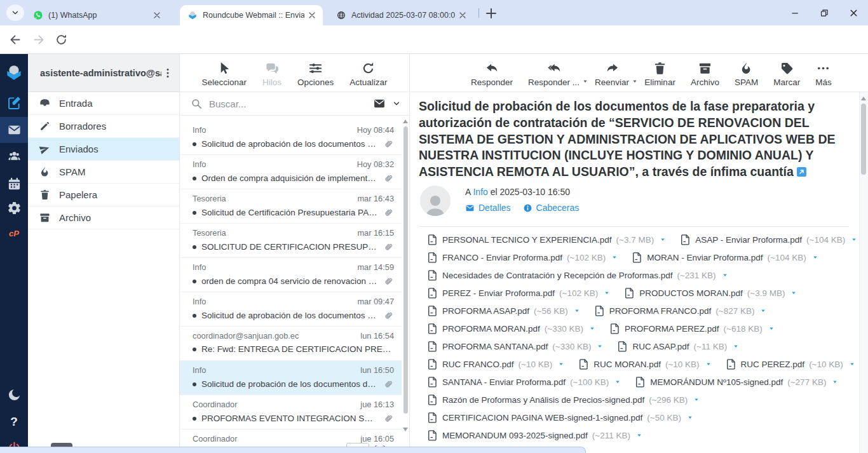 The height and width of the screenshot is (453, 868). I want to click on attachment-chip: Razón de Proformas y Análisis de Precios…, so click(563, 400).